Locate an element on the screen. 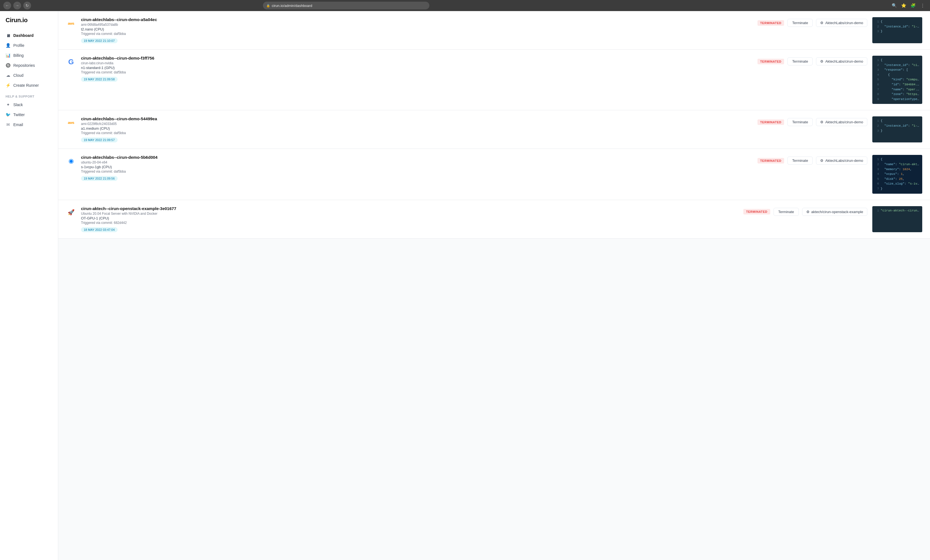 The height and width of the screenshot is (560, 930). runner-timestamp-1: 19 MAY 2022 21:10:07 is located at coordinates (100, 41).